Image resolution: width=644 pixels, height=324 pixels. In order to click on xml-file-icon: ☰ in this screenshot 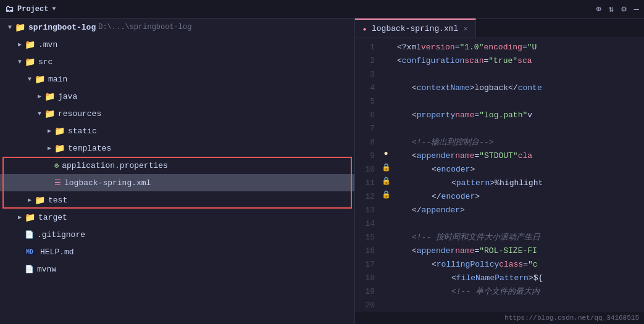, I will do `click(58, 183)`.